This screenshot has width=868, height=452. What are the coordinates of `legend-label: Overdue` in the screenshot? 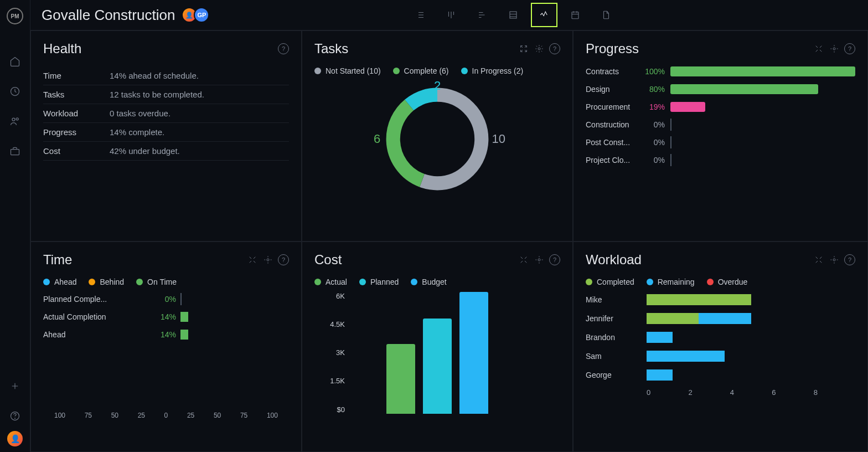 It's located at (733, 282).